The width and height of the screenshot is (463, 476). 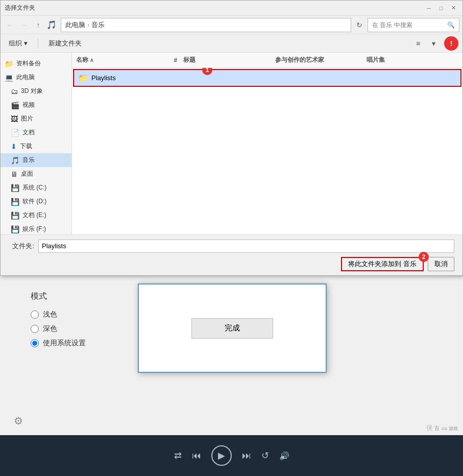 What do you see at coordinates (36, 105) in the screenshot?
I see `sidebar-item-video: 🎬 视频` at bounding box center [36, 105].